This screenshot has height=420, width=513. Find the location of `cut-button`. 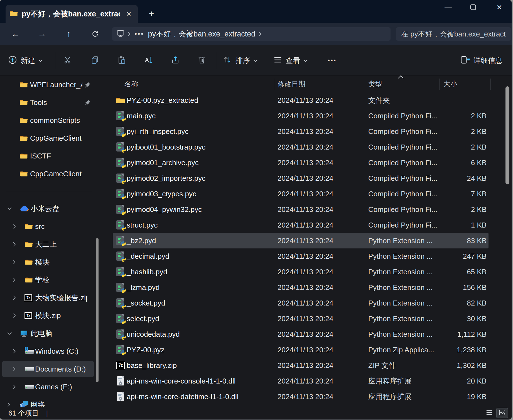

cut-button is located at coordinates (68, 60).